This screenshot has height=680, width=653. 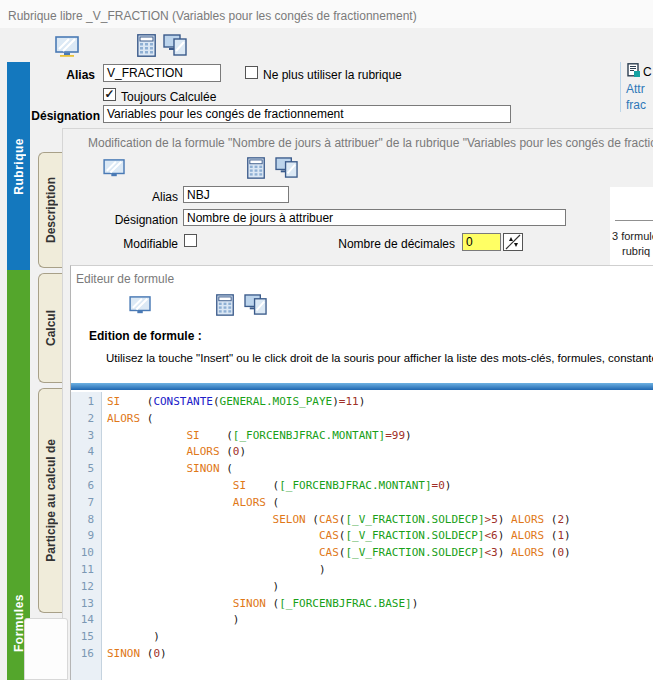 I want to click on code-line: 1SI (CONSTANTE(GENERAL.MOIS_PAYE)=11), so click(x=362, y=402).